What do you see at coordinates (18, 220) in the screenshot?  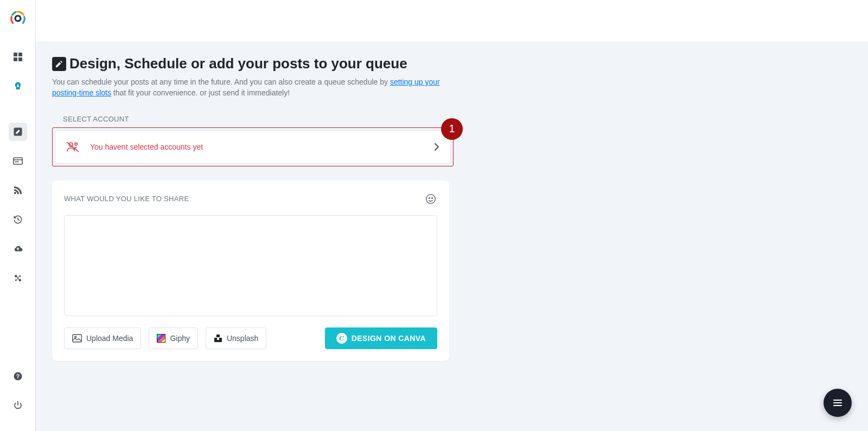 I see `nav-history` at bounding box center [18, 220].